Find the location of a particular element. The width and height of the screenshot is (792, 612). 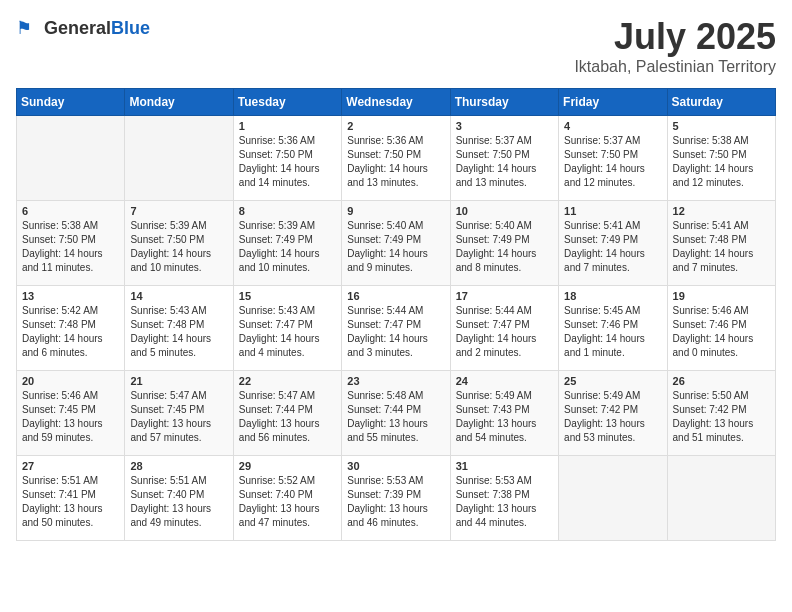

day-number: 24 is located at coordinates (504, 381).